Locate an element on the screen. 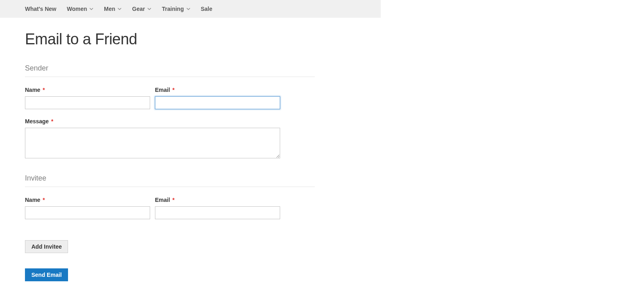 The width and height of the screenshot is (644, 297). invitee-legend: Invitee is located at coordinates (170, 181).